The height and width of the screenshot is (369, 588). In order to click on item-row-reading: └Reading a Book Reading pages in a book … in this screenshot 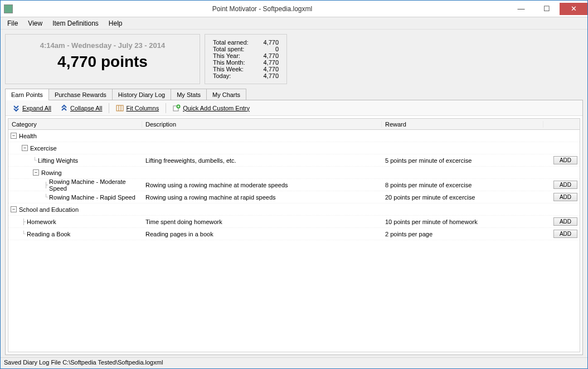, I will do `click(294, 234)`.